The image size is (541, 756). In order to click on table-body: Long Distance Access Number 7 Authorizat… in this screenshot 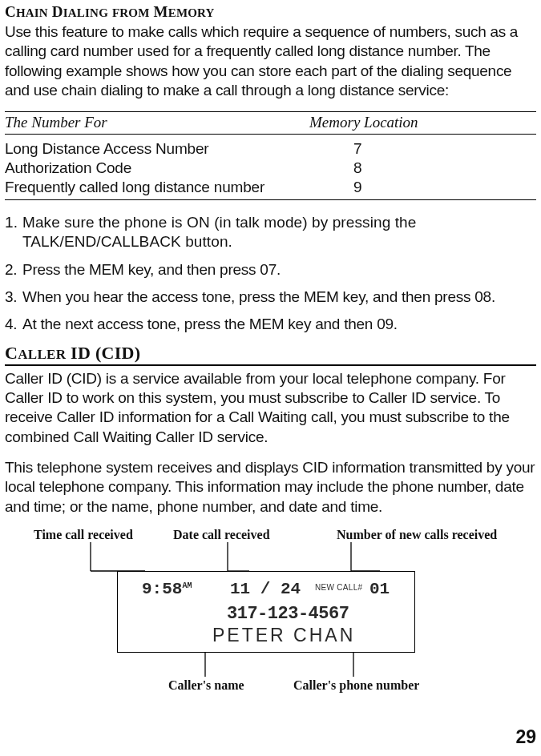, I will do `click(271, 167)`.